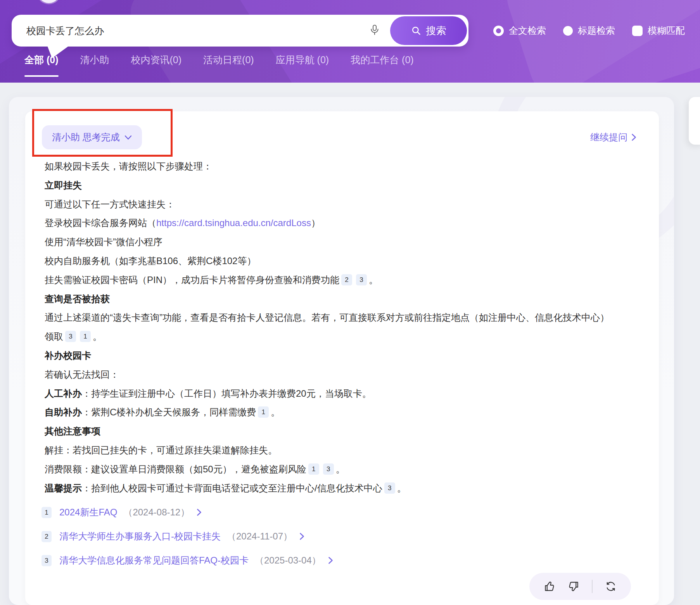 The height and width of the screenshot is (605, 700). I want to click on regenerate-button, so click(611, 586).